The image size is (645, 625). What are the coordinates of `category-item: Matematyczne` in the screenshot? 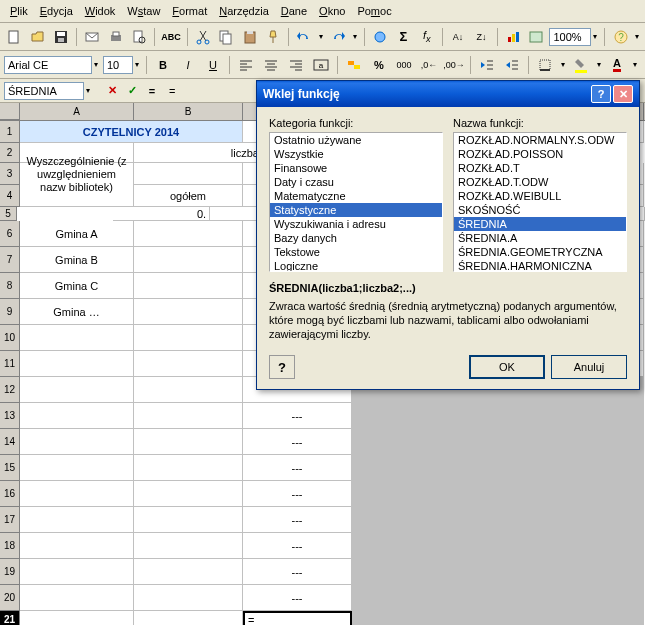 It's located at (356, 196).